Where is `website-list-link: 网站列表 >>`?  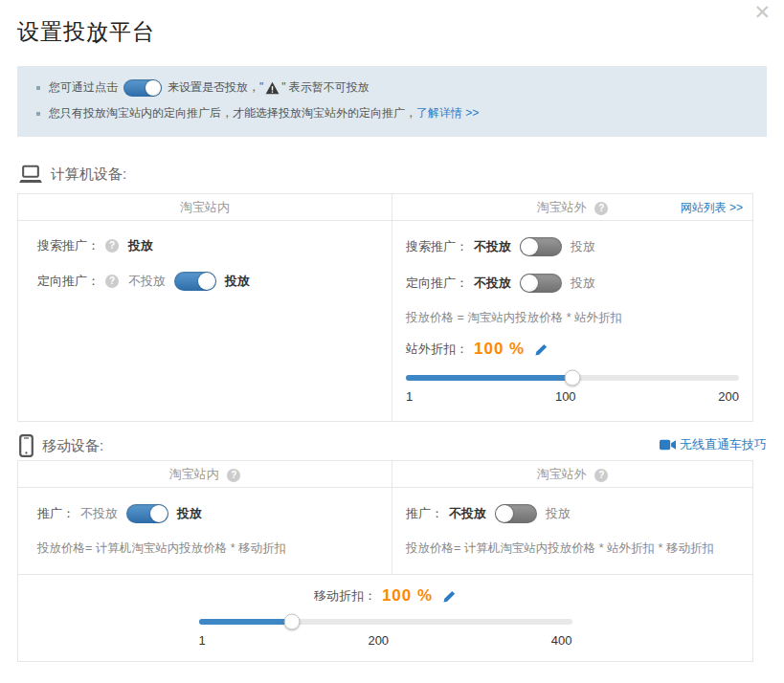
website-list-link: 网站列表 >> is located at coordinates (712, 208).